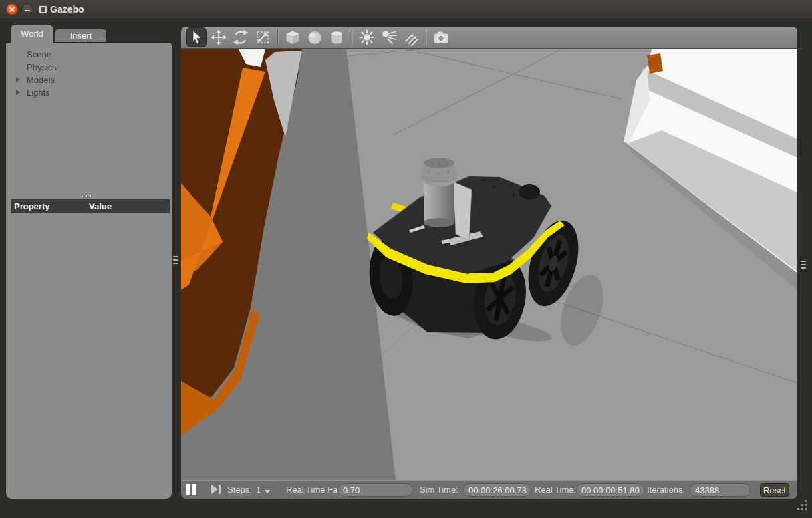 The width and height of the screenshot is (812, 518). I want to click on box-shape-button, so click(293, 37).